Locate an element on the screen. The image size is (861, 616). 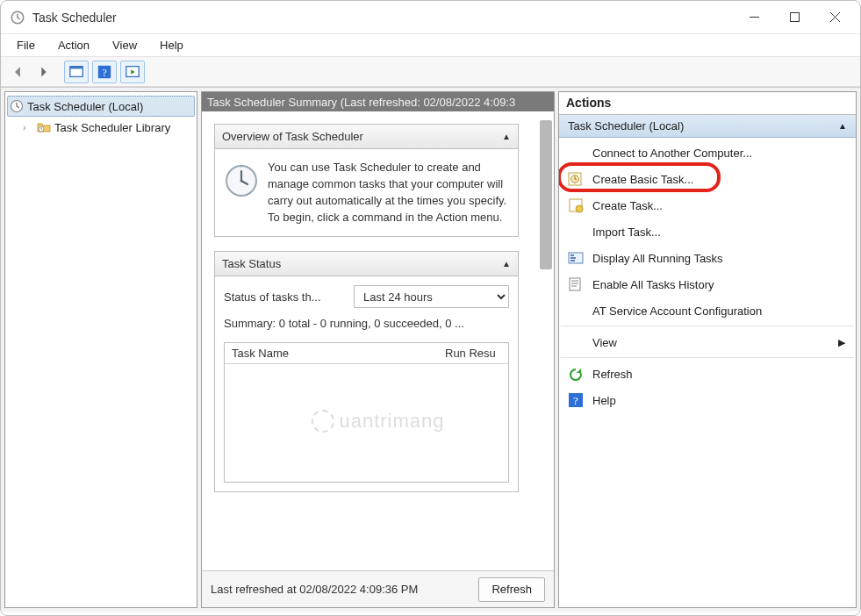
menu-help: Help is located at coordinates (172, 46).